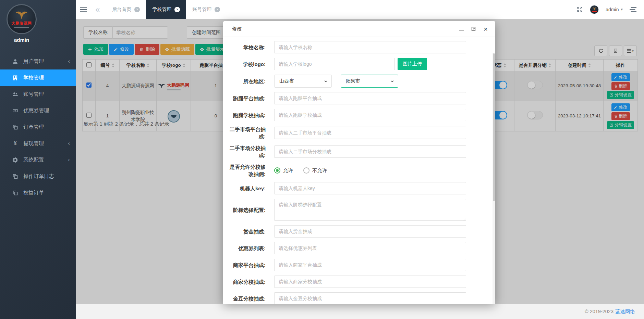 The height and width of the screenshot is (319, 644). I want to click on columns-button, so click(616, 51).